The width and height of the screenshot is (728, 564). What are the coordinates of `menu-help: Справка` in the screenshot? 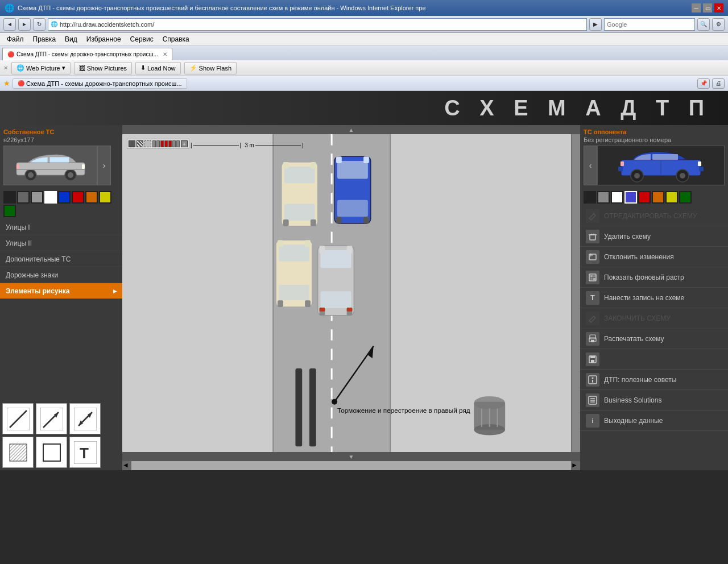 It's located at (176, 39).